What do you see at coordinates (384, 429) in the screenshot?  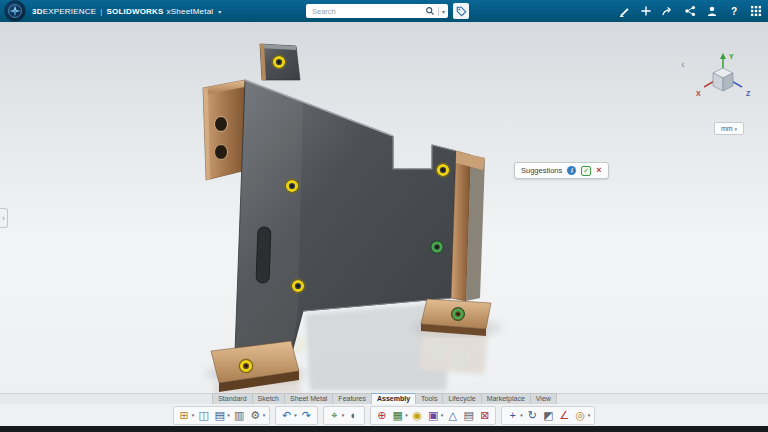 I see `bottom-strip` at bounding box center [384, 429].